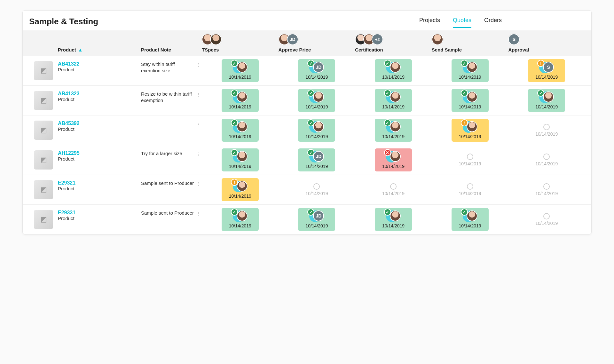  I want to click on stage-header-approval: S Approval, so click(547, 43).